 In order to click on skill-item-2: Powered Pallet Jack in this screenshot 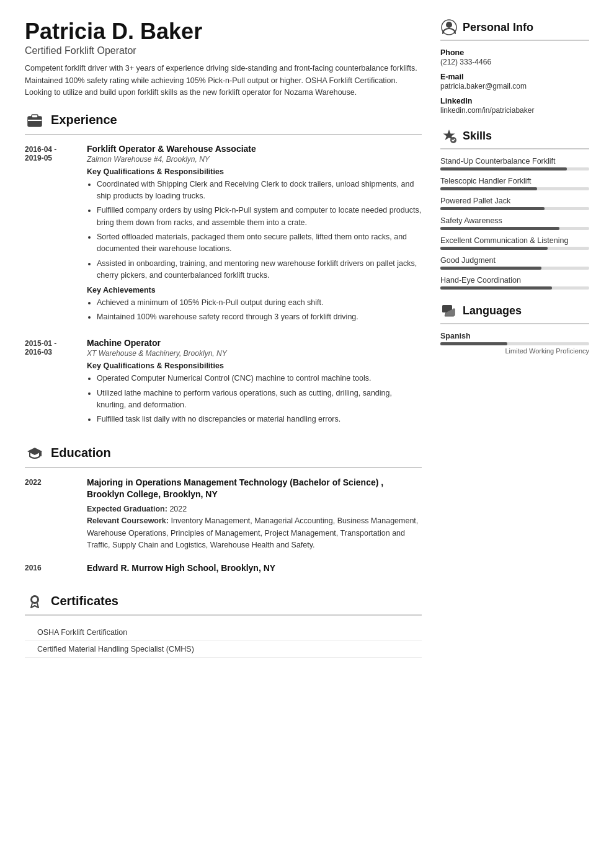, I will do `click(515, 203)`.